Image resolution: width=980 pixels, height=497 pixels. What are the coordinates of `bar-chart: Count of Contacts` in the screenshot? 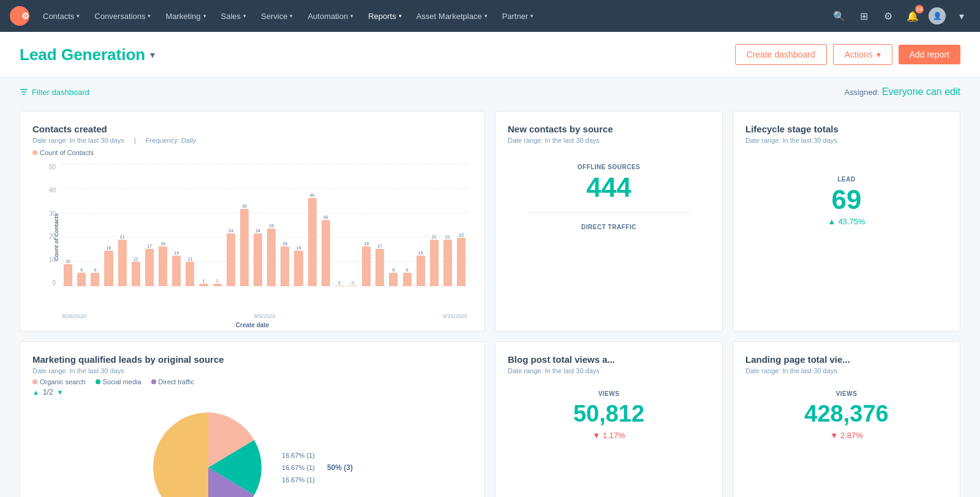 It's located at (252, 237).